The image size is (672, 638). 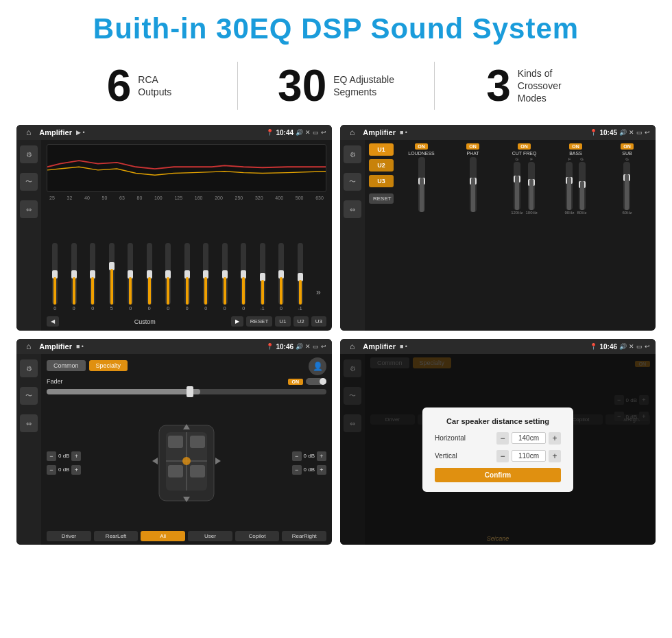 I want to click on amp-speaker-icon: 🔊, so click(x=623, y=132).